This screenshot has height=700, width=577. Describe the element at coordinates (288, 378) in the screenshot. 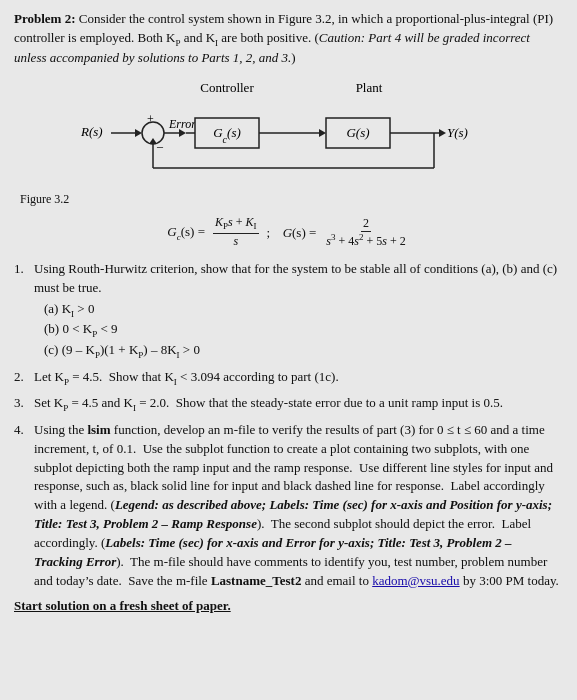

I see `problem-item-2: 2. Let KP = 4.5. Show that KI < 3.094 ac…` at that location.